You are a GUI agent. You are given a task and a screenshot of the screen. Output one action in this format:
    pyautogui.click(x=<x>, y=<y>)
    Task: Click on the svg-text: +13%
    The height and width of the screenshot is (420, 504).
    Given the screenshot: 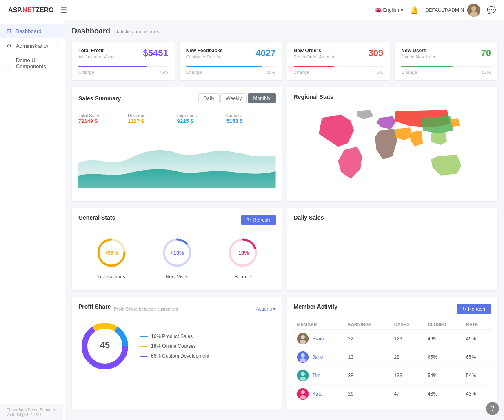 What is the action you would take?
    pyautogui.click(x=177, y=253)
    